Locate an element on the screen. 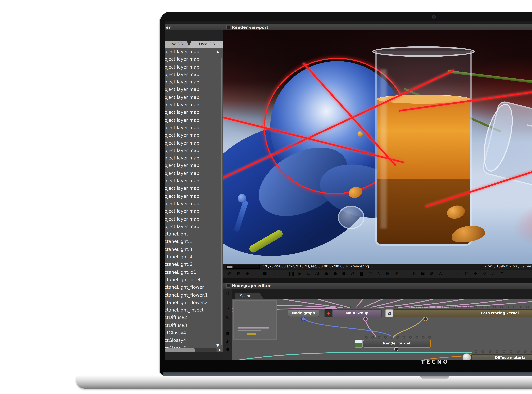 Image resolution: width=532 pixels, height=394 pixels. toolbar-icon: ● is located at coordinates (335, 274).